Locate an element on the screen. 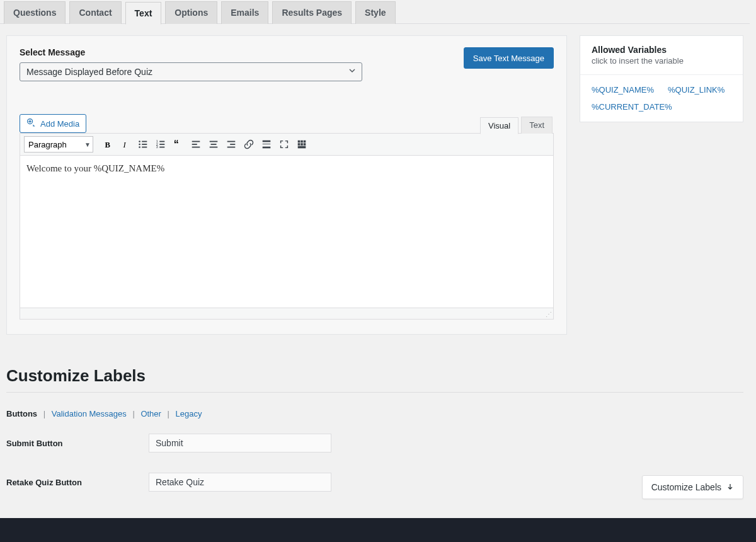  italic-icon: I is located at coordinates (125, 144).